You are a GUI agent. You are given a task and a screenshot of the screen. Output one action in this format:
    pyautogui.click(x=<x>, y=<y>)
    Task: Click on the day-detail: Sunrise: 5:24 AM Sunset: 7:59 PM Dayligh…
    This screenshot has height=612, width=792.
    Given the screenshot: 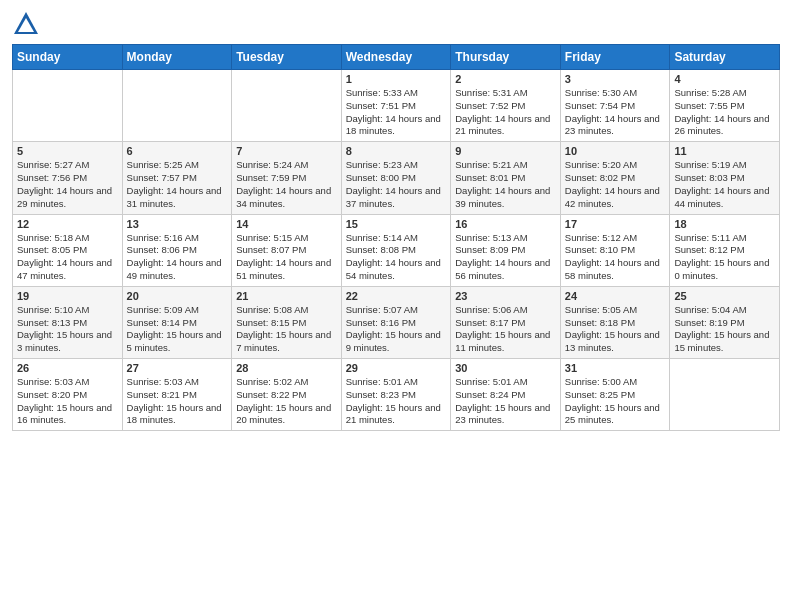 What is the action you would take?
    pyautogui.click(x=286, y=184)
    